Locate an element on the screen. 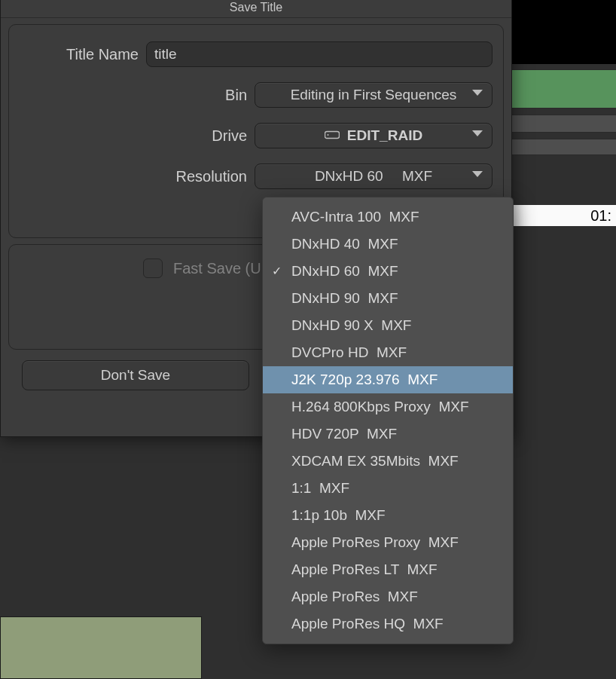  drive-dropdown: EDIT_RAID is located at coordinates (374, 136).